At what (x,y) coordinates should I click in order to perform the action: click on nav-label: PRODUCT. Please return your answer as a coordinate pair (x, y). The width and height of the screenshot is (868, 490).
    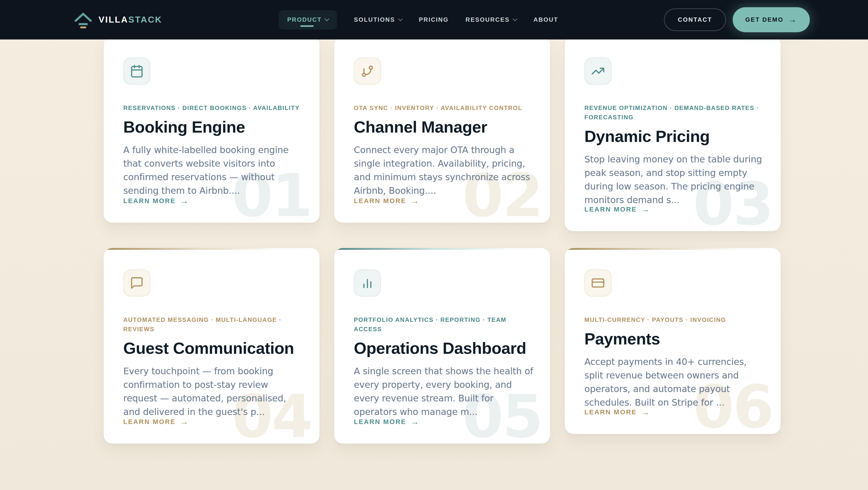
    Looking at the image, I should click on (304, 20).